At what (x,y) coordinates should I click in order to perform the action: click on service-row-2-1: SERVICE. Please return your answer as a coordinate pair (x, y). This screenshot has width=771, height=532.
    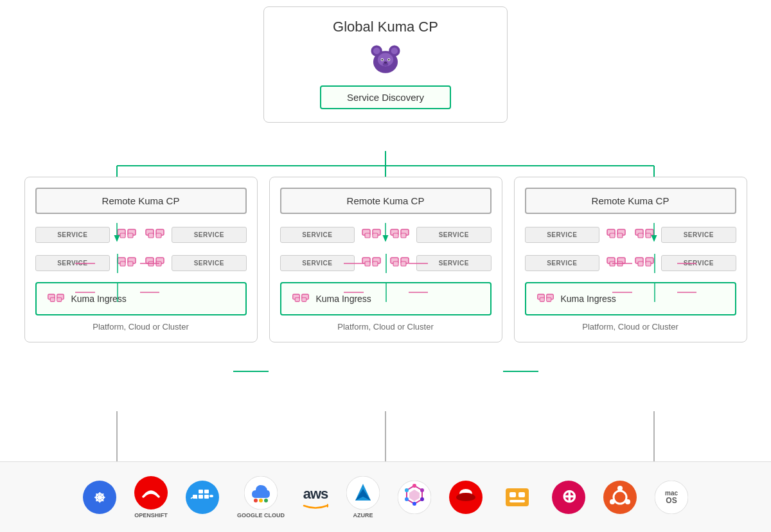
    Looking at the image, I should click on (386, 235).